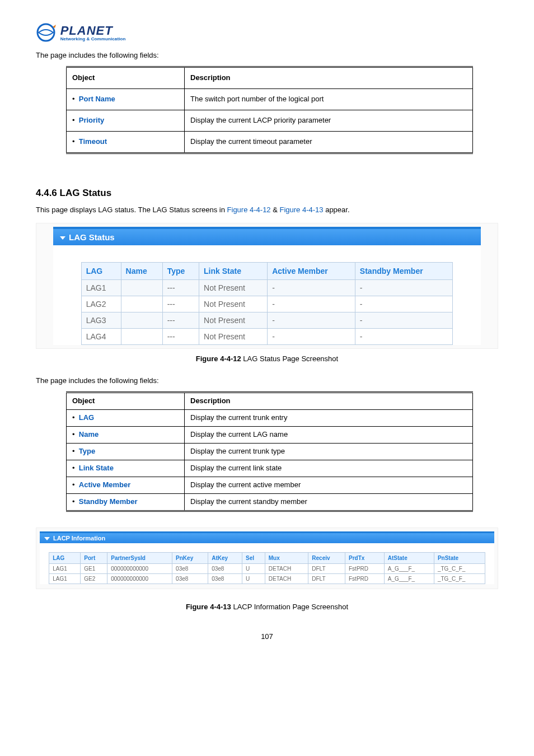  What do you see at coordinates (267, 34) in the screenshot?
I see `logo: PLANET Networking & Communication` at bounding box center [267, 34].